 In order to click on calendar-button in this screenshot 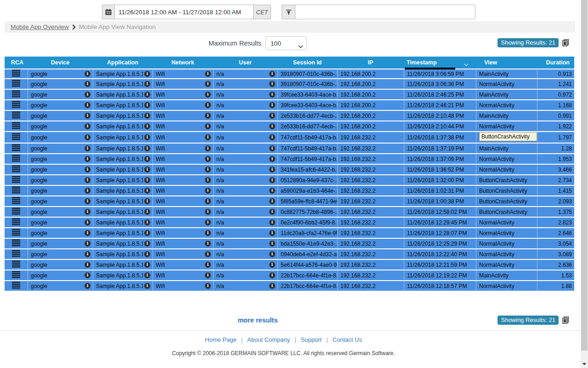, I will do `click(108, 12)`.